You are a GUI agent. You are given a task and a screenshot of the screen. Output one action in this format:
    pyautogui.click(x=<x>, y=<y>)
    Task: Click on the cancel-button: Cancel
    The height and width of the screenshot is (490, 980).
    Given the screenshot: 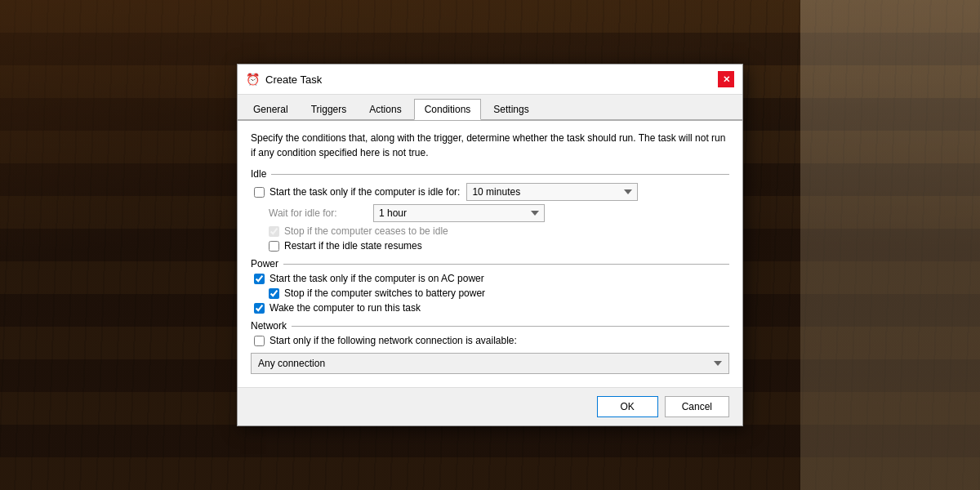 What is the action you would take?
    pyautogui.click(x=697, y=407)
    